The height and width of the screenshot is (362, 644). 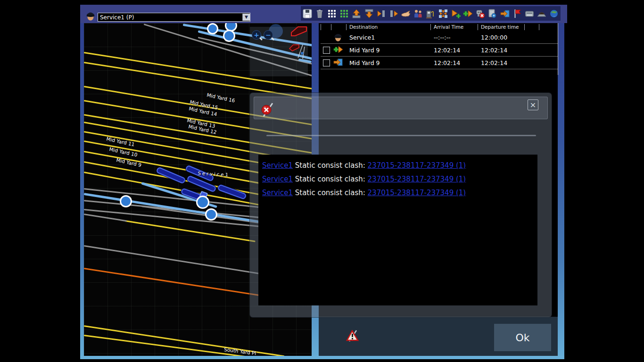 I want to click on zoom-in-button: +, so click(x=256, y=35).